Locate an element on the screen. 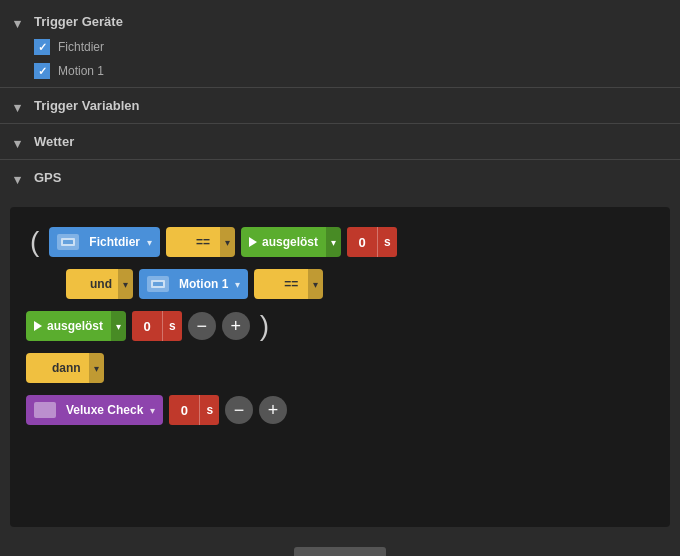 Image resolution: width=680 pixels, height=556 pixels. device2-label: Motion 1 is located at coordinates (204, 284).